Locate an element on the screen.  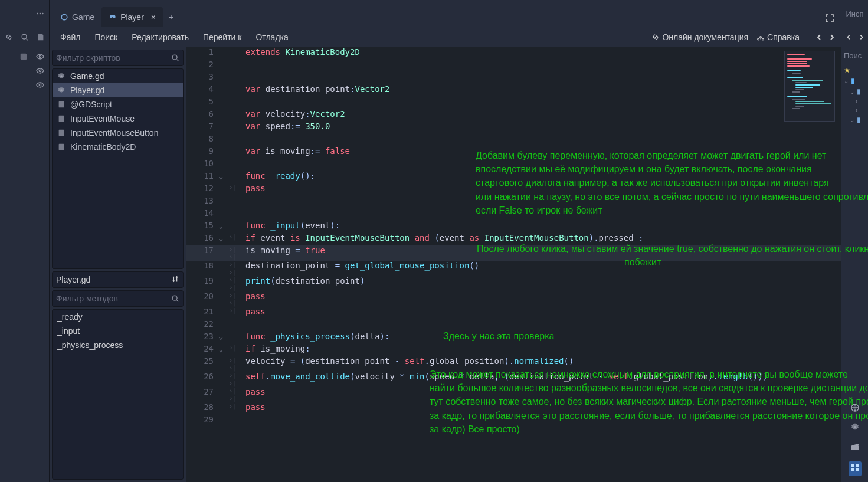
right-toolbar is located at coordinates (854, 440).